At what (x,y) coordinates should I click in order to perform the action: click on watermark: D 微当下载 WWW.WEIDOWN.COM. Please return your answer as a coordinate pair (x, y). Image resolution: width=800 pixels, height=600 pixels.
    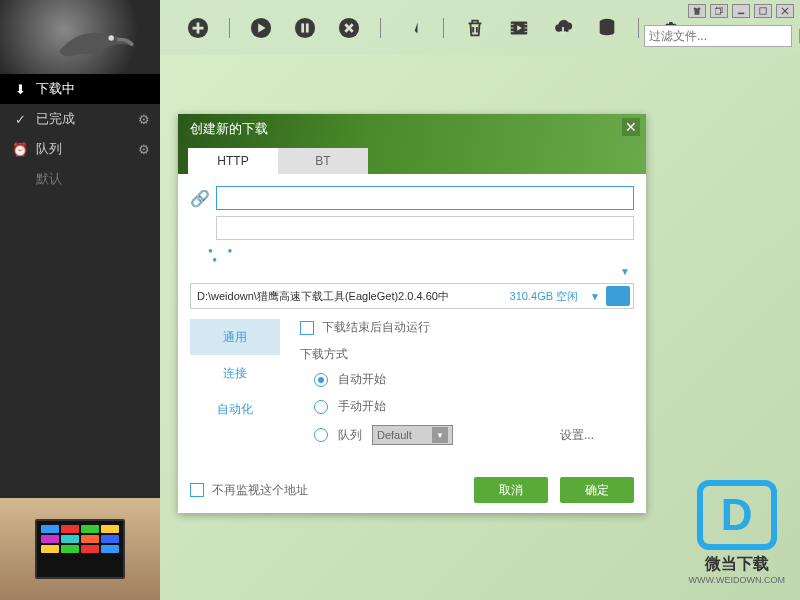
    Looking at the image, I should click on (737, 532).